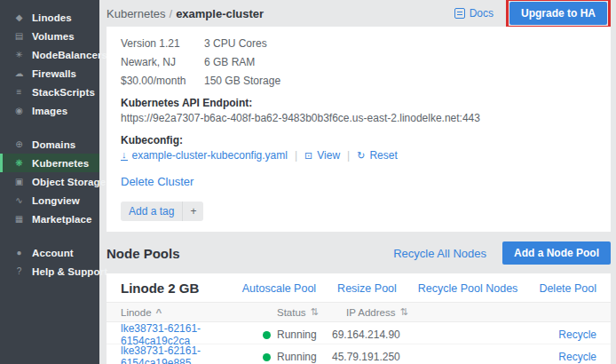  What do you see at coordinates (408, 289) in the screenshot?
I see `pool-links: Autoscale Pool Resize Pool Recycle Pool …` at bounding box center [408, 289].